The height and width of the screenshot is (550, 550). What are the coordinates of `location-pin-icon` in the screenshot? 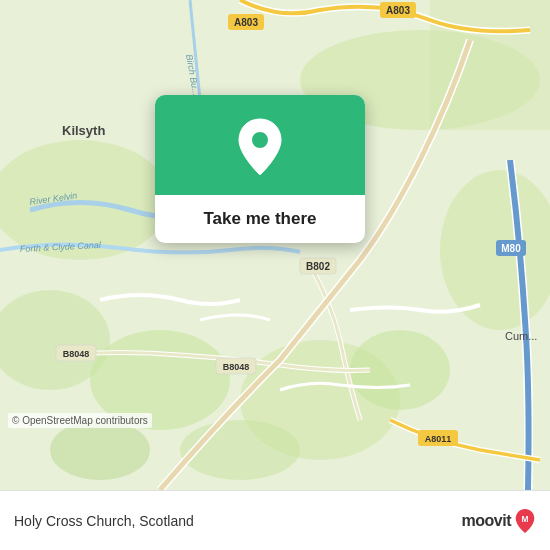 It's located at (260, 147).